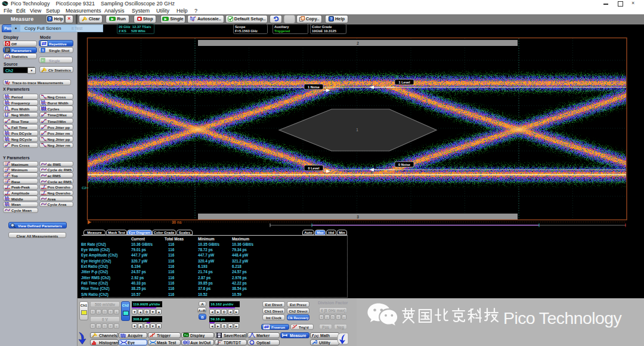 This screenshot has width=644, height=346. I want to click on svg-text: C2=, so click(85, 188).